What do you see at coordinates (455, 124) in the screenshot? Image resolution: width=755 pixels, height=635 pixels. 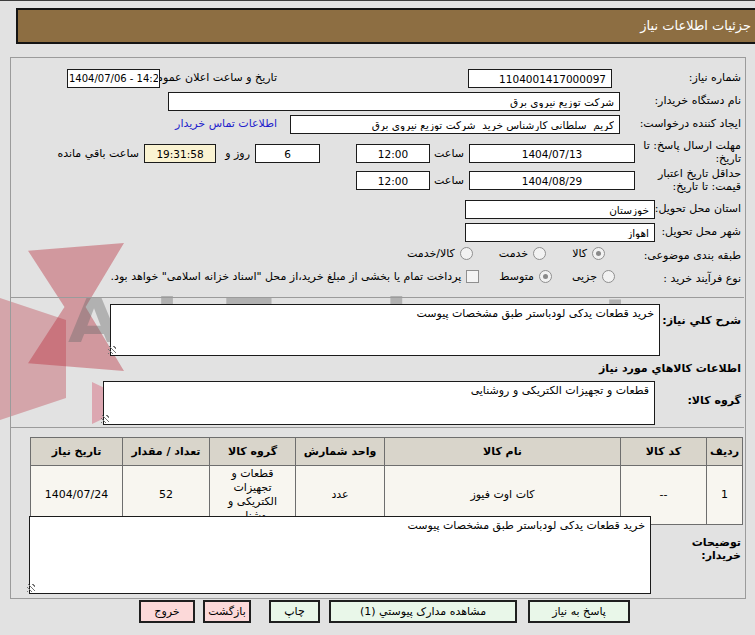 I see `request-creator-field` at bounding box center [455, 124].